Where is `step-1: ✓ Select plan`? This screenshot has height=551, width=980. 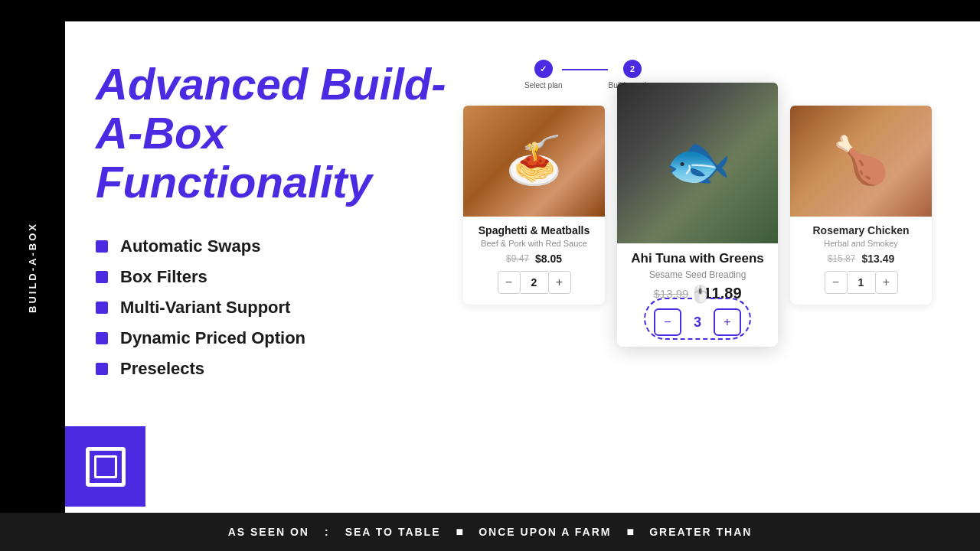
step-1: ✓ Select plan is located at coordinates (544, 75).